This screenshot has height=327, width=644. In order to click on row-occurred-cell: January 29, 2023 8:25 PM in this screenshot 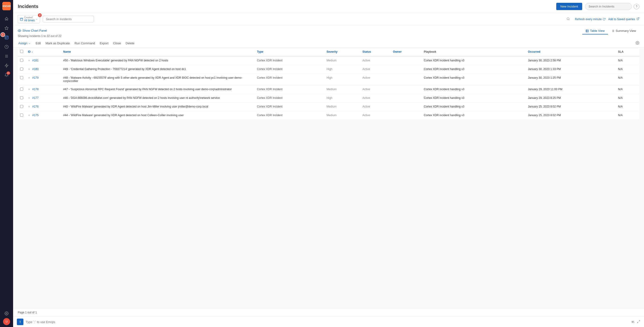, I will do `click(570, 98)`.